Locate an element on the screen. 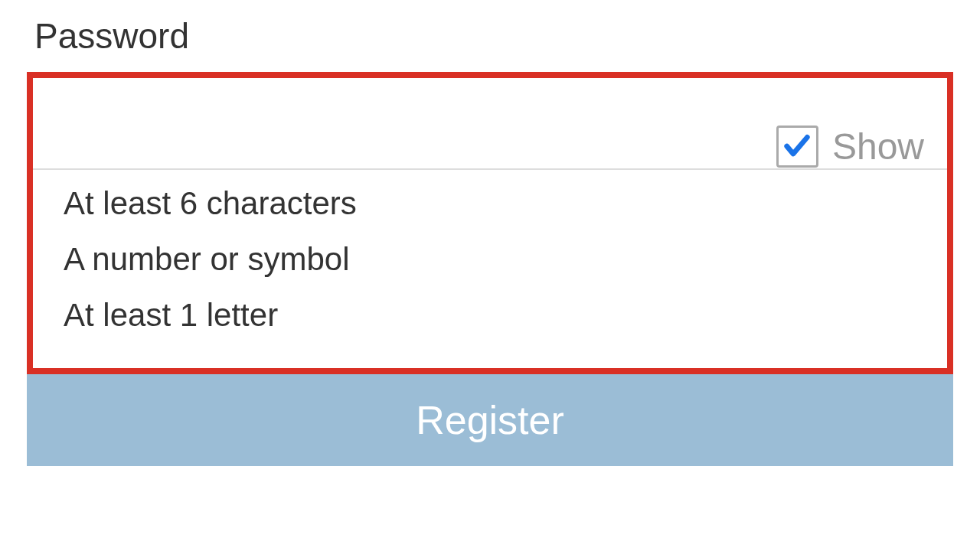 This screenshot has width=980, height=551. requirement-item: At least 6 characters is located at coordinates (494, 204).